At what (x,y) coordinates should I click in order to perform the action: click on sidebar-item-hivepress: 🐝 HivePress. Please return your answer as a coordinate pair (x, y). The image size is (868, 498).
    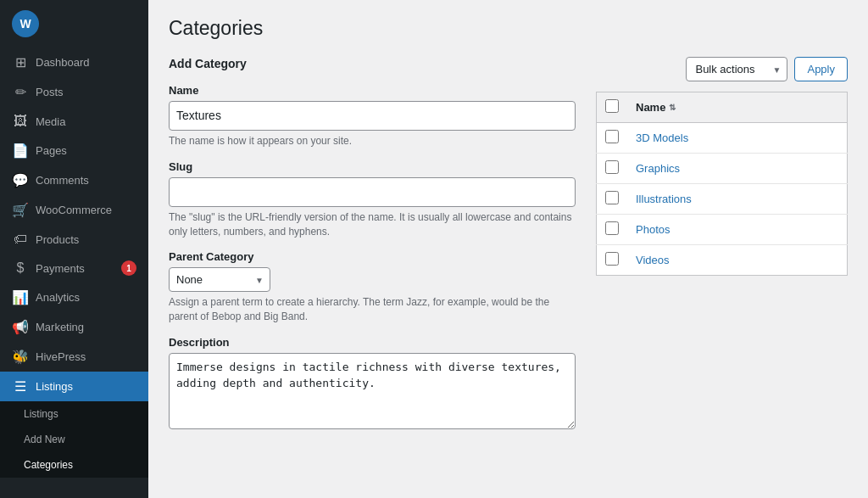
    Looking at the image, I should click on (75, 356).